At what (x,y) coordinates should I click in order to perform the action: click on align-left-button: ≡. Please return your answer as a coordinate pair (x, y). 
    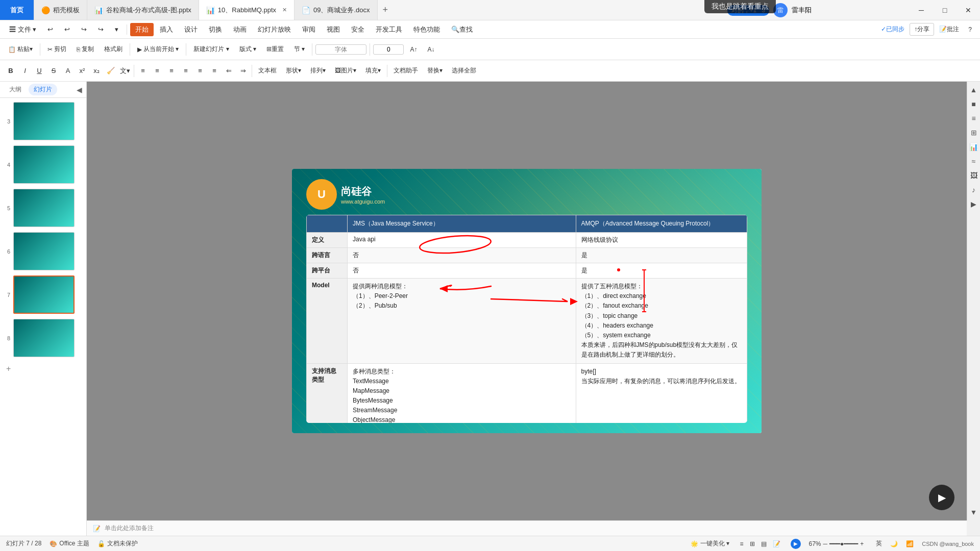
    Looking at the image, I should click on (143, 71).